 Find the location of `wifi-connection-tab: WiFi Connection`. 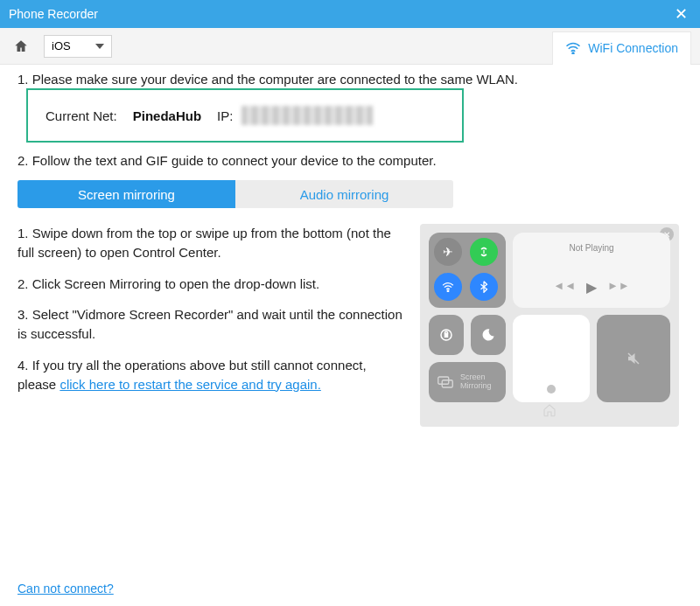

wifi-connection-tab: WiFi Connection is located at coordinates (621, 48).